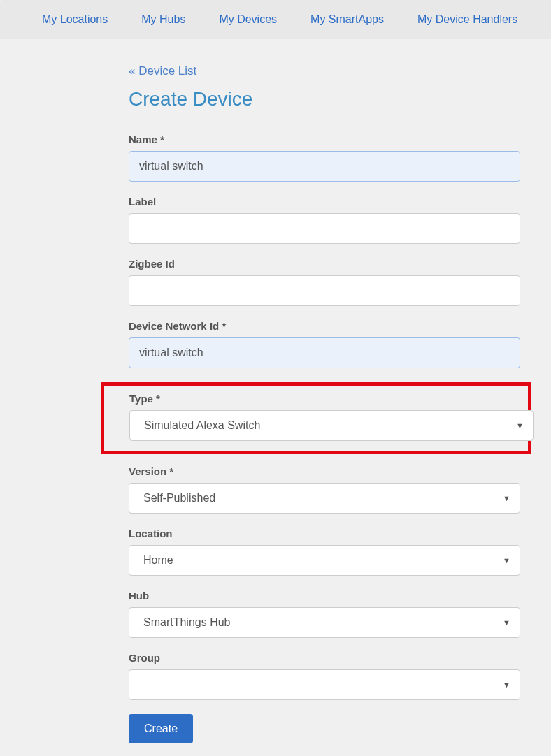  What do you see at coordinates (324, 595) in the screenshot?
I see `hub-label: Hub` at bounding box center [324, 595].